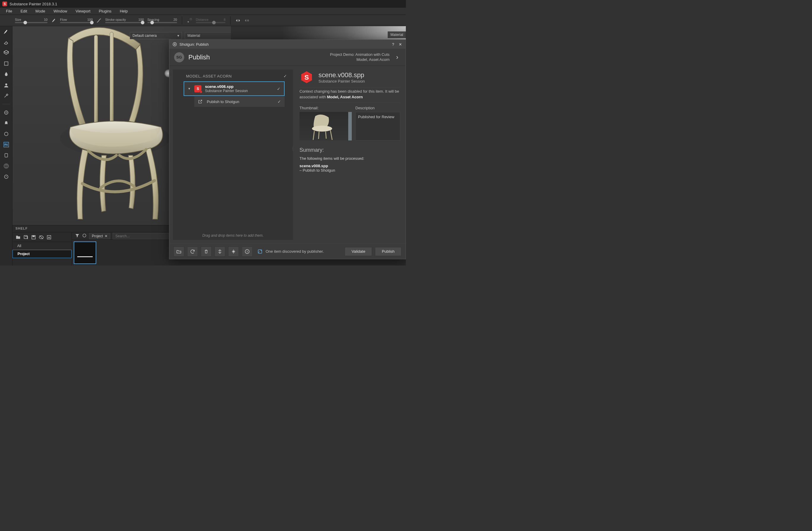  What do you see at coordinates (6, 113) in the screenshot?
I see `shotgun-icon` at bounding box center [6, 113].